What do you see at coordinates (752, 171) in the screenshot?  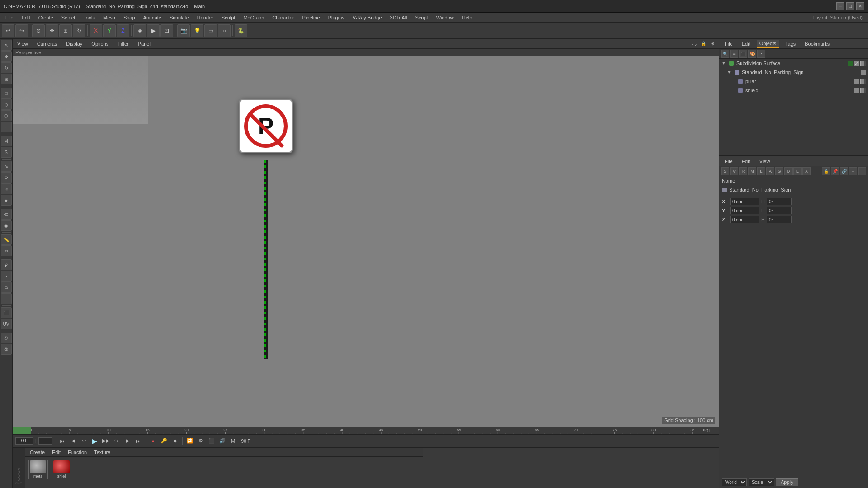 I see `prop-tool-m: M` at bounding box center [752, 171].